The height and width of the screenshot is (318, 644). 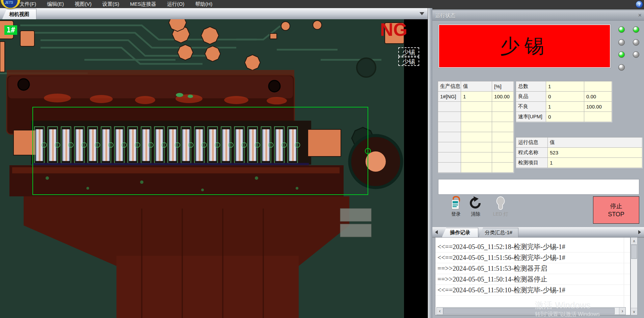 What do you see at coordinates (531, 311) in the screenshot?
I see `log-horizontal-scrollbar: ‹ ›` at bounding box center [531, 311].